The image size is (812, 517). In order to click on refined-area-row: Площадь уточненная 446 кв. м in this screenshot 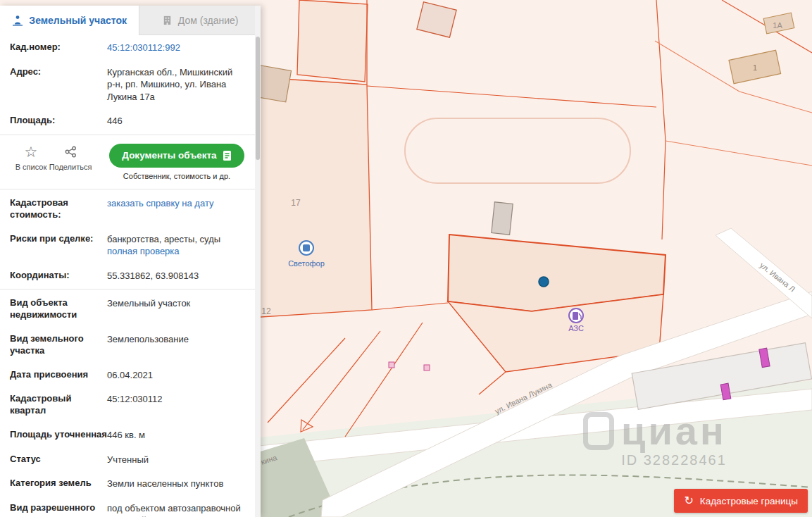, I will do `click(130, 435)`.